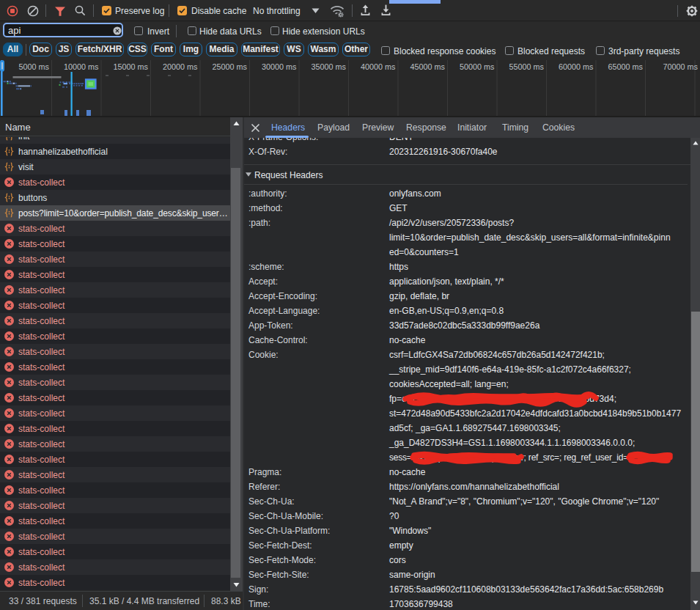  What do you see at coordinates (34, 67) in the screenshot?
I see `svg-text: 5000 ms` at bounding box center [34, 67].